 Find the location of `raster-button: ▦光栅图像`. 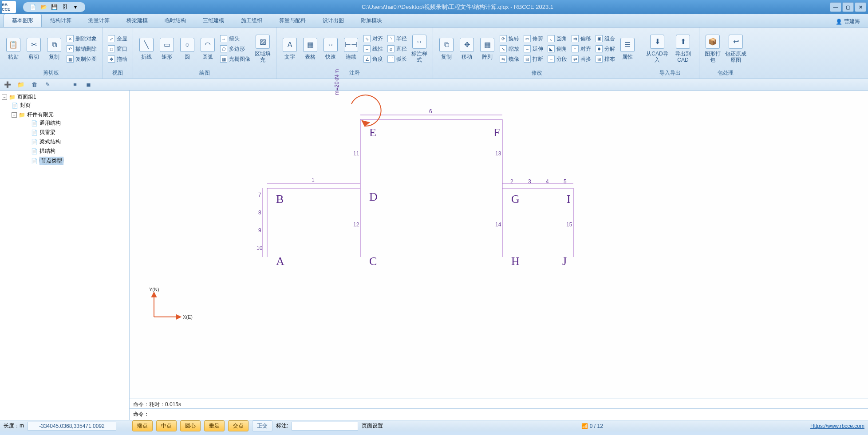

raster-button: ▦光栅图像 is located at coordinates (235, 59).